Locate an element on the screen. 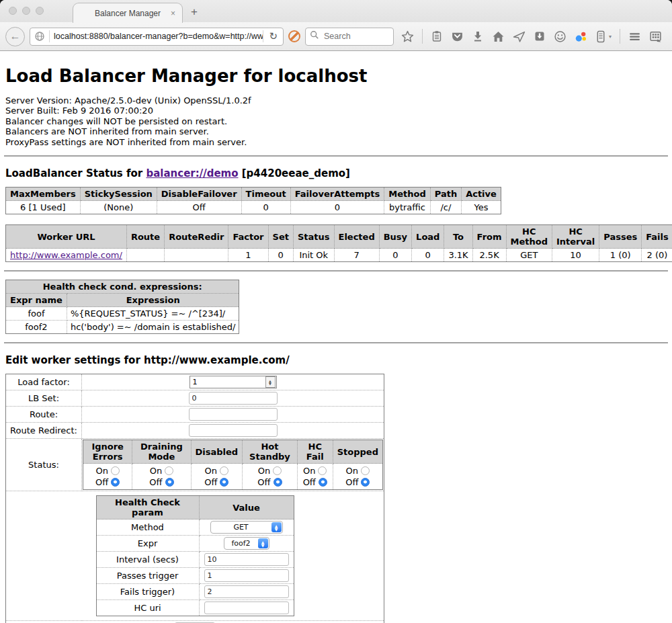 This screenshot has height=623, width=672. hot-standby-on-radio is located at coordinates (277, 470).